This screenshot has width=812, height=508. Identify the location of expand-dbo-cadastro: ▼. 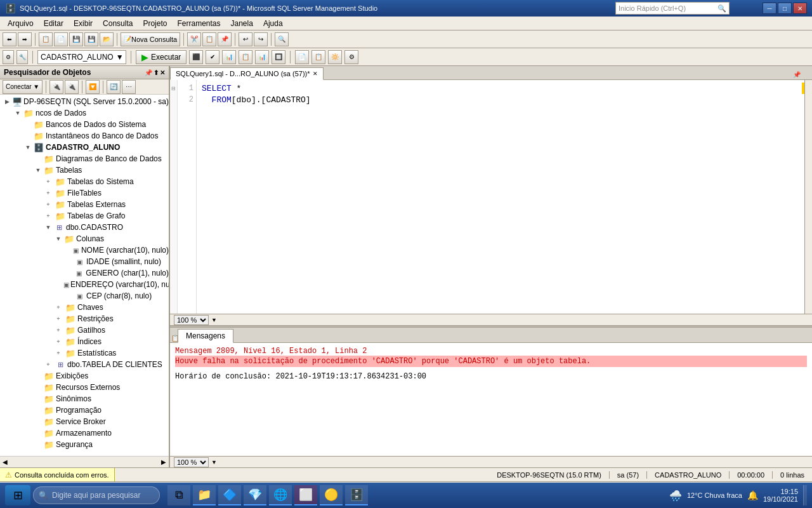
(48, 227).